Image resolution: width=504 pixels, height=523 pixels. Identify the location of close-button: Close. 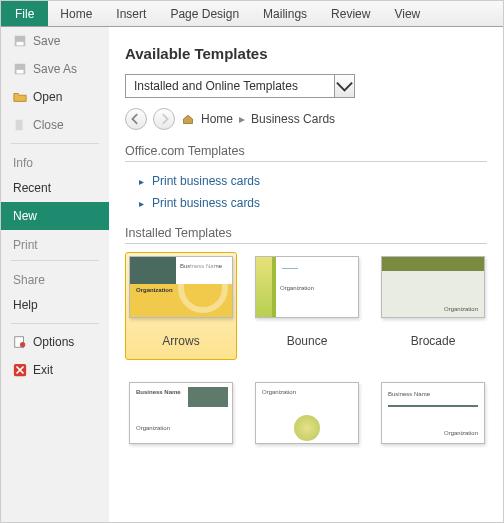
(55, 125).